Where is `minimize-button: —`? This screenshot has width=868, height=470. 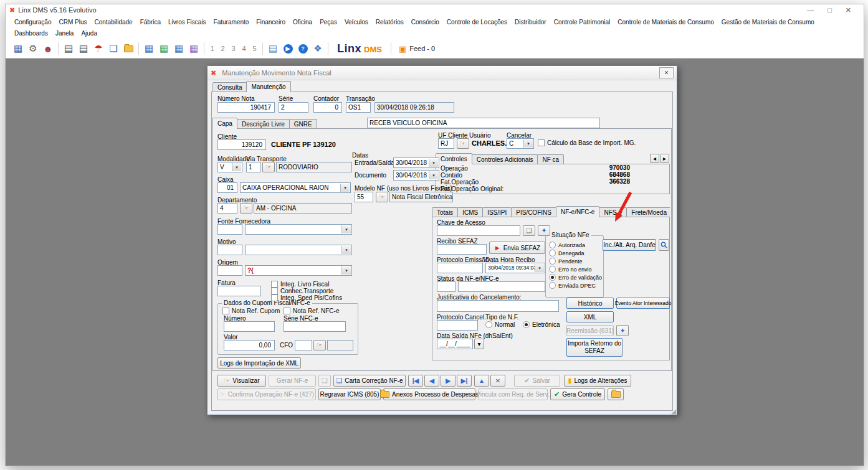
minimize-button: — is located at coordinates (810, 10).